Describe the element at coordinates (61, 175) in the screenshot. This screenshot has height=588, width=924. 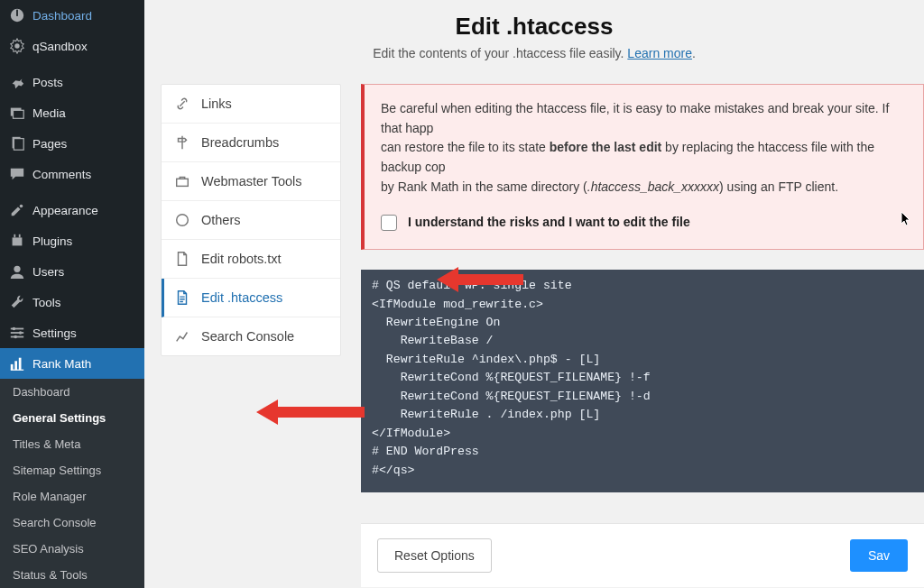
I see `sidebar-label: Comments` at that location.